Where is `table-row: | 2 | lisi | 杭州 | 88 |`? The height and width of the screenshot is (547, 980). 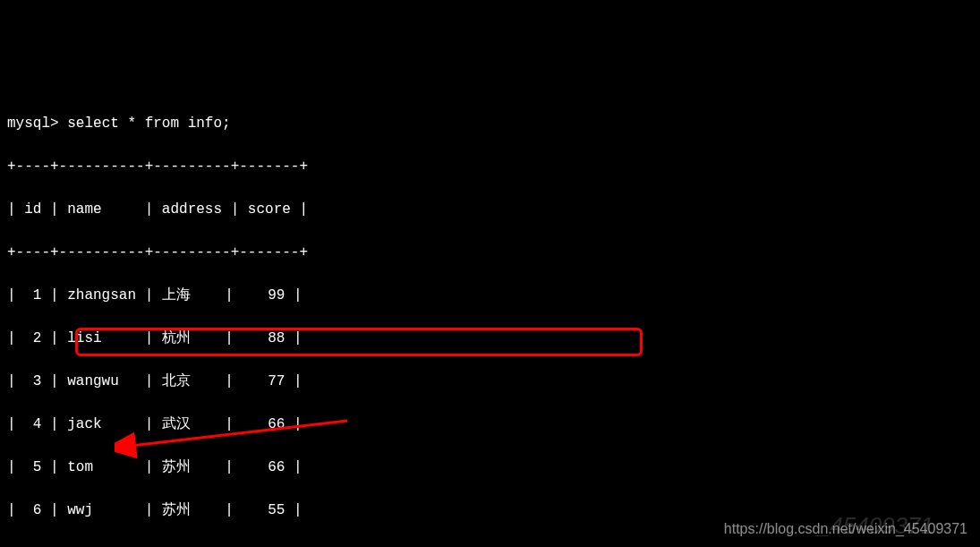 table-row: | 2 | lisi | 杭州 | 88 | is located at coordinates (490, 338).